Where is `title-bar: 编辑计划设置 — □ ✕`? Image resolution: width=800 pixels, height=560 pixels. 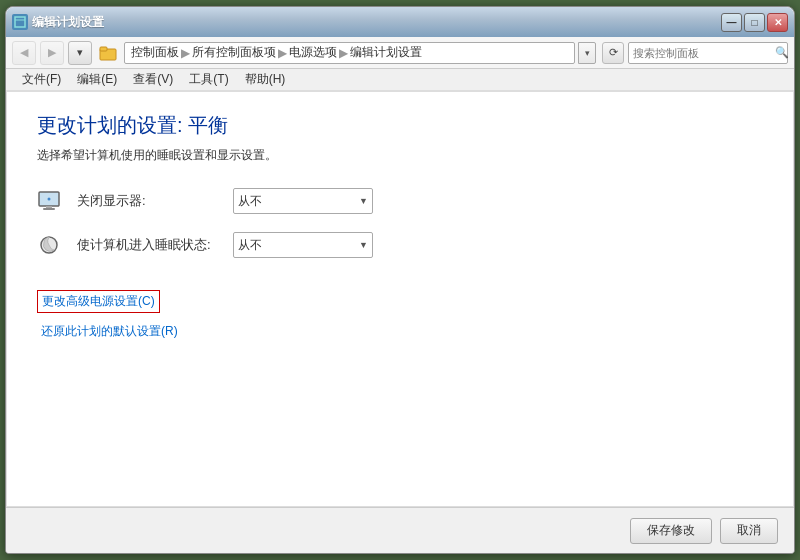
title-bar: 编辑计划设置 — □ ✕ is located at coordinates (400, 22).